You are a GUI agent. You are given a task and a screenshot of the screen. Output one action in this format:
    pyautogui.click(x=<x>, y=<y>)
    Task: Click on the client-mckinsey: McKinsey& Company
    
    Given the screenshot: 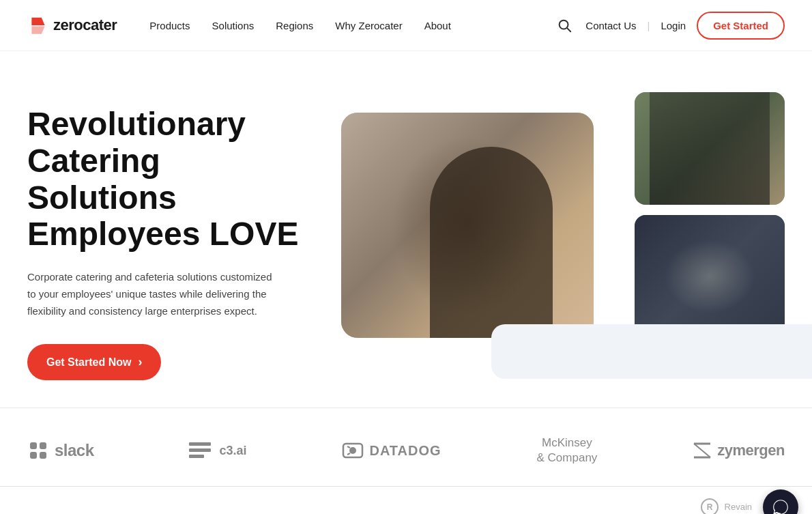 What is the action you would take?
    pyautogui.click(x=568, y=451)
    